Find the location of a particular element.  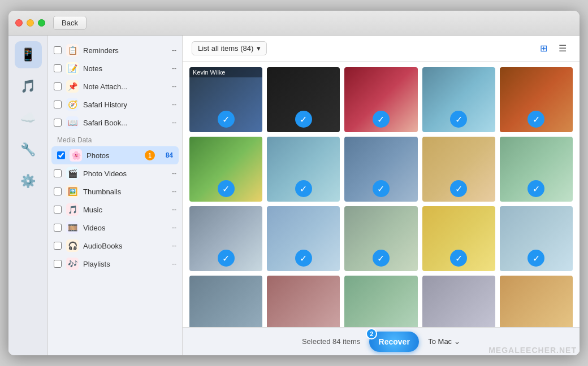

photo-cell-12: ✓ is located at coordinates (303, 238).